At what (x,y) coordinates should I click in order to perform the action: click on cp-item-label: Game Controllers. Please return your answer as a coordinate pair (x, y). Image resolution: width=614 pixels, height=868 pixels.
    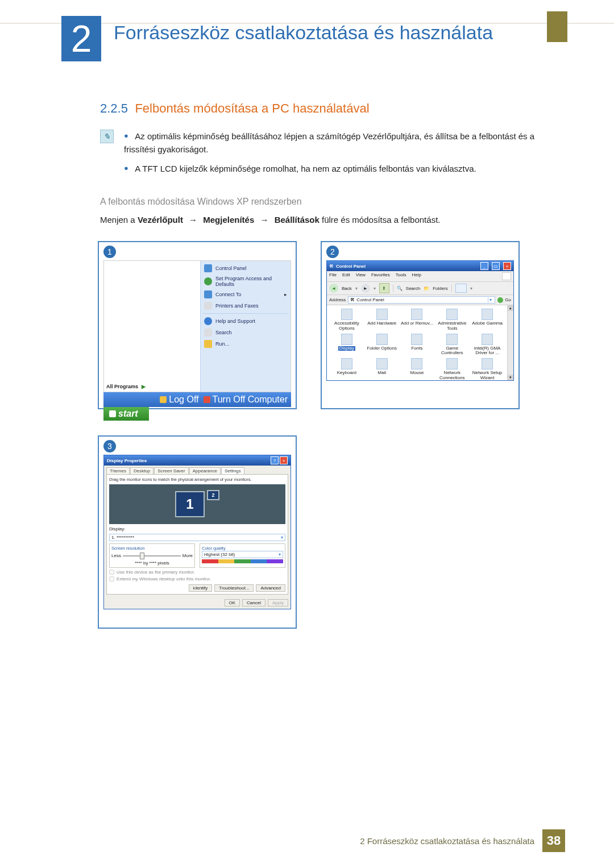
    Looking at the image, I should click on (452, 351).